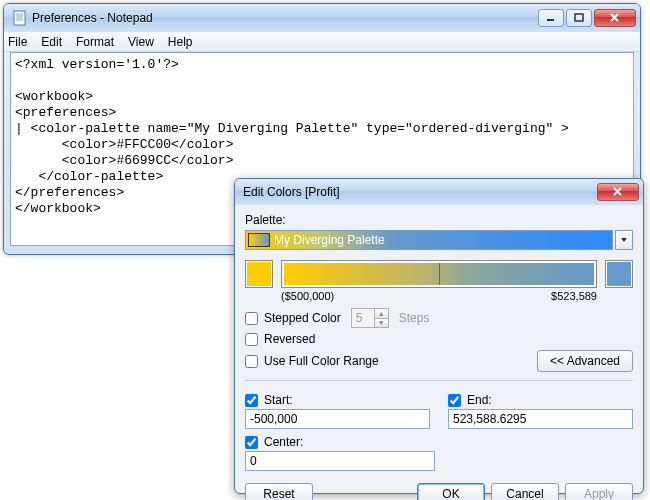  Describe the element at coordinates (454, 400) in the screenshot. I see `end-checkbox` at that location.